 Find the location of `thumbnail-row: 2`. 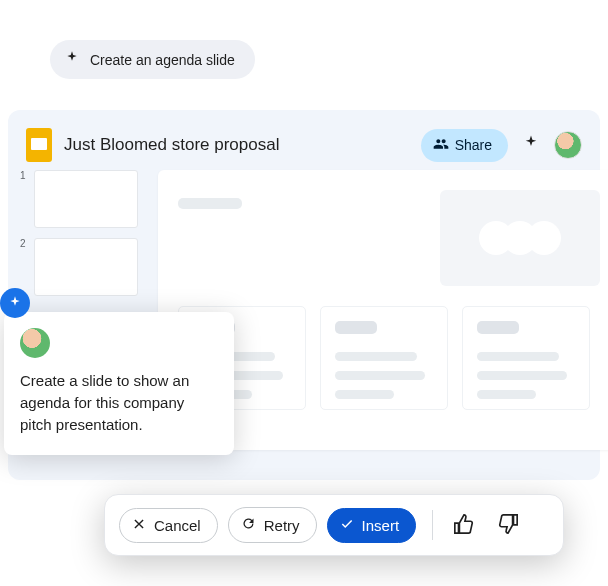

thumbnail-row: 2 is located at coordinates (80, 267).